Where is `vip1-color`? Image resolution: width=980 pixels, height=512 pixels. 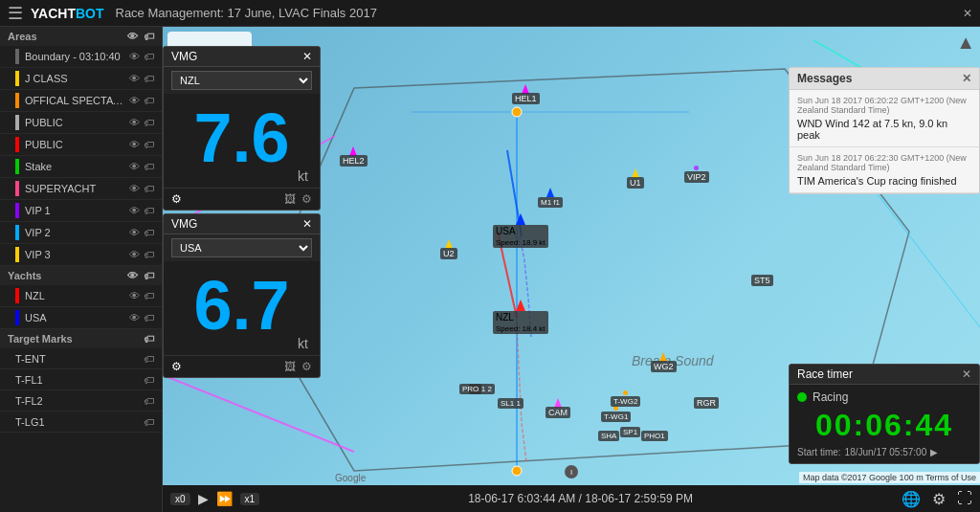
vip1-color is located at coordinates (17, 211).